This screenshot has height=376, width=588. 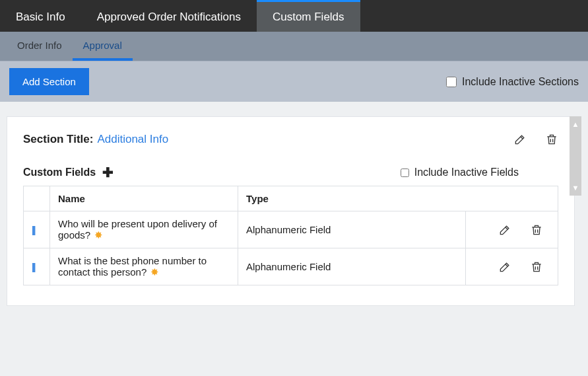 What do you see at coordinates (144, 199) in the screenshot?
I see `column-header-name: Name` at bounding box center [144, 199].